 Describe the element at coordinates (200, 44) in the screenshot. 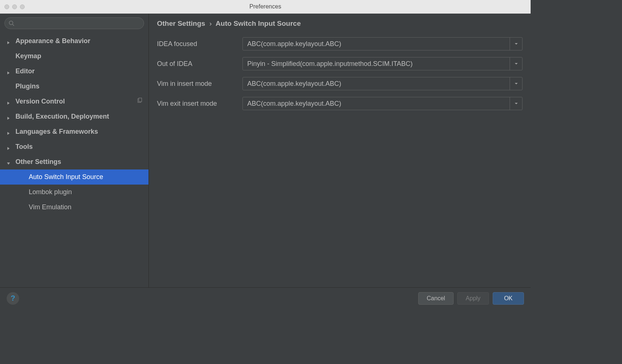

I see `form-label: IDEA focused` at that location.